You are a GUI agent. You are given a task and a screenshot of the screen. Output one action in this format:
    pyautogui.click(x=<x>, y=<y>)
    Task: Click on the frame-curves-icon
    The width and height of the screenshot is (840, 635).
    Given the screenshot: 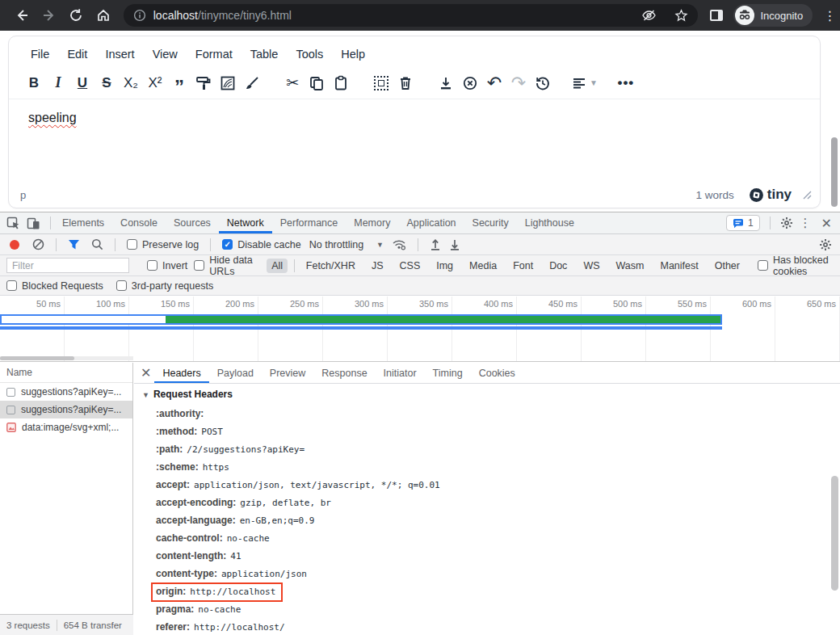 What is the action you would take?
    pyautogui.click(x=228, y=83)
    